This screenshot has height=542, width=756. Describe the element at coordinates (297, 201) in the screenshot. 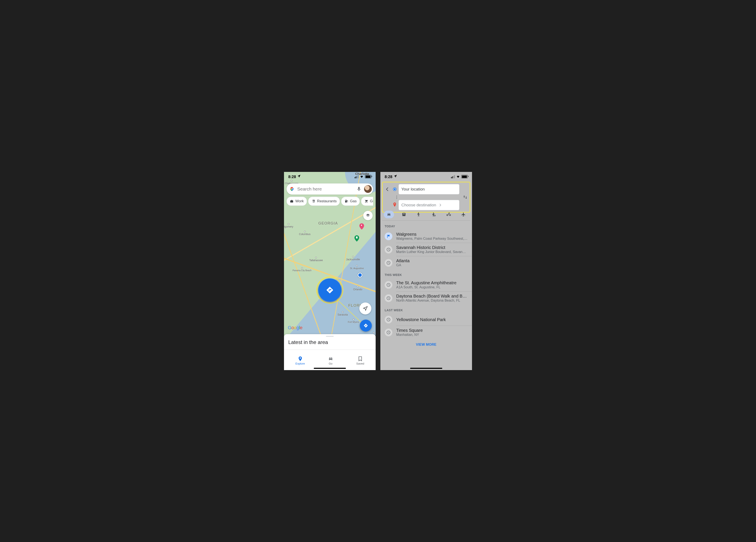

I see `chip-work: Work` at that location.